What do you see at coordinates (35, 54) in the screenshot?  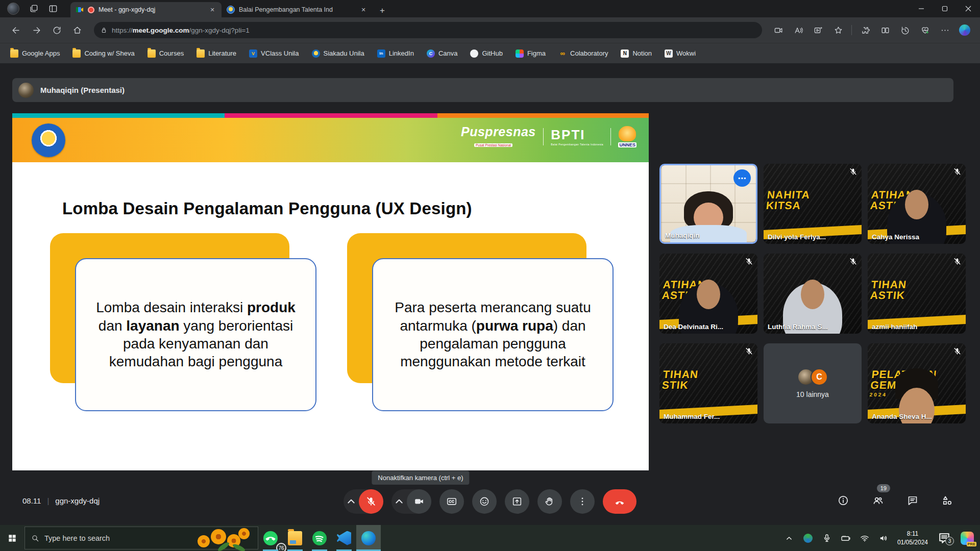 I see `bookmark-google-apps: Google Apps` at bounding box center [35, 54].